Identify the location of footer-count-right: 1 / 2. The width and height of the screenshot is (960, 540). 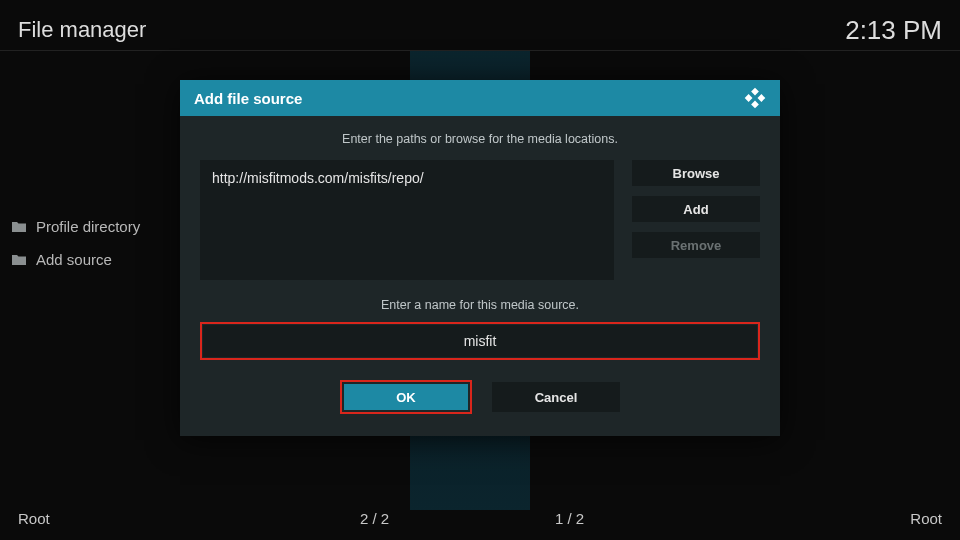
(570, 518).